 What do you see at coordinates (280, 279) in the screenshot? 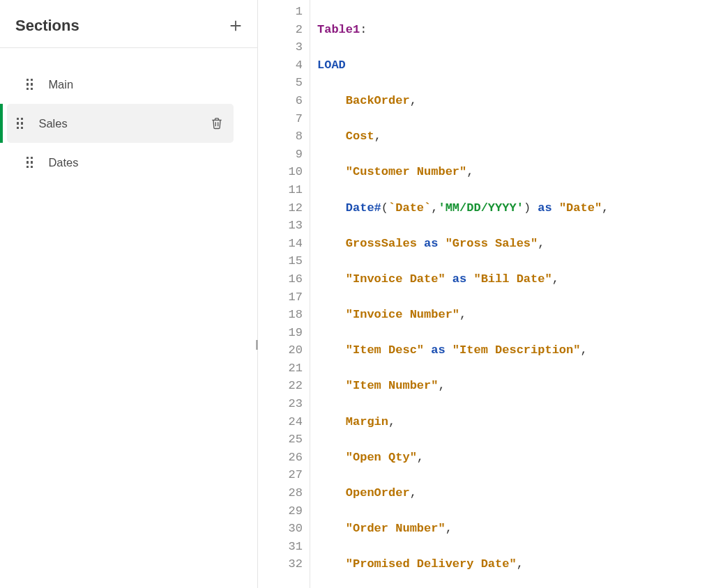
I see `gutter-line-number: 16` at bounding box center [280, 279].